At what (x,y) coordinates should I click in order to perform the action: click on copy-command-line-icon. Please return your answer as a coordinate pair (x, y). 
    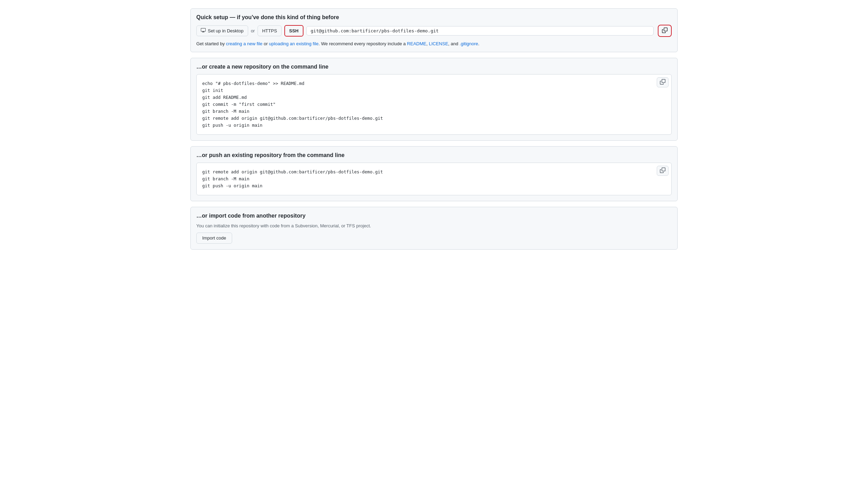
    Looking at the image, I should click on (663, 82).